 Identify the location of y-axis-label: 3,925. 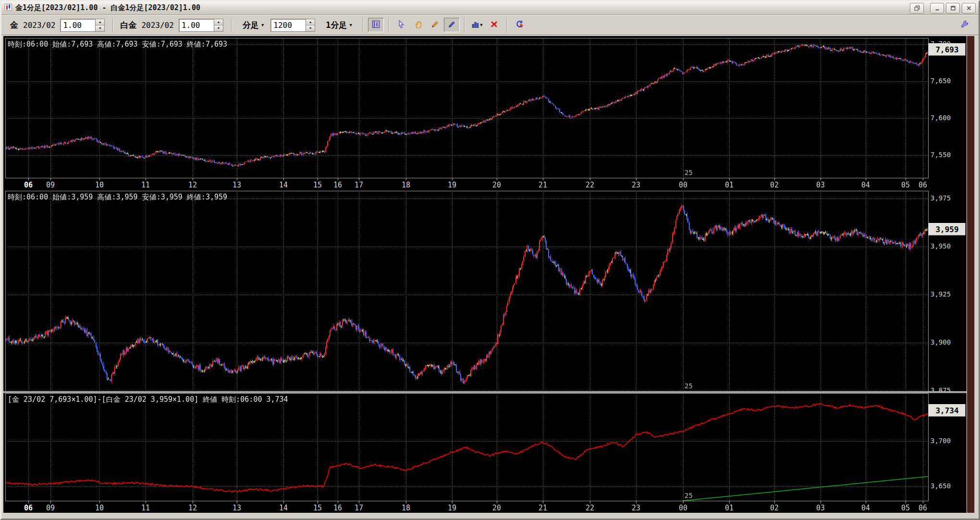
(941, 294).